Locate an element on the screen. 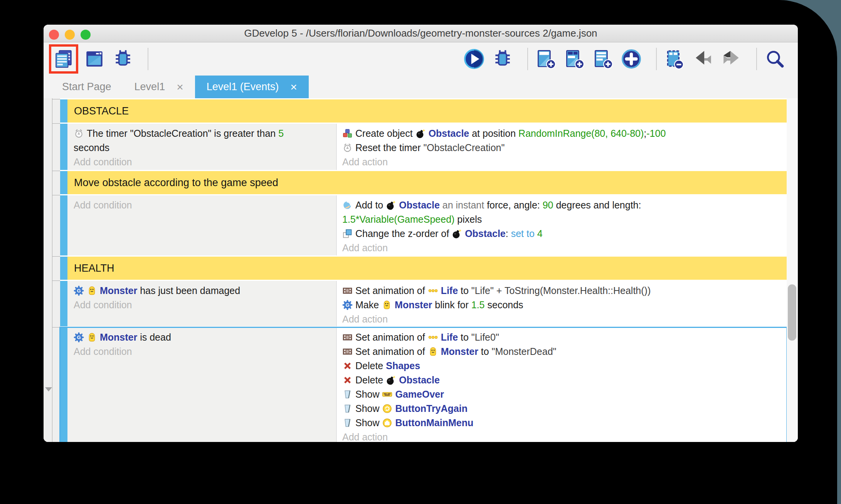 The image size is (841, 504). action-line: GMake Monster blink for 1.5 seconds is located at coordinates (563, 305).